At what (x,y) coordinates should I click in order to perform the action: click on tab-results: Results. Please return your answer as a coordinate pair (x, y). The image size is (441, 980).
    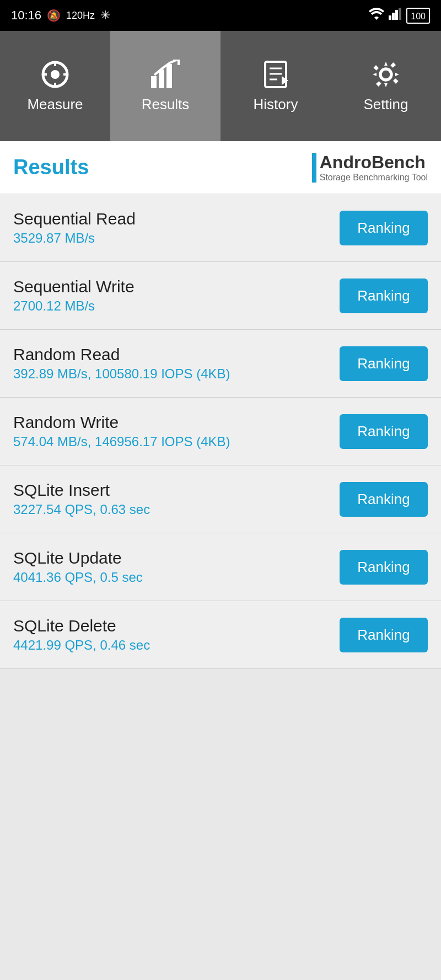
    Looking at the image, I should click on (165, 86).